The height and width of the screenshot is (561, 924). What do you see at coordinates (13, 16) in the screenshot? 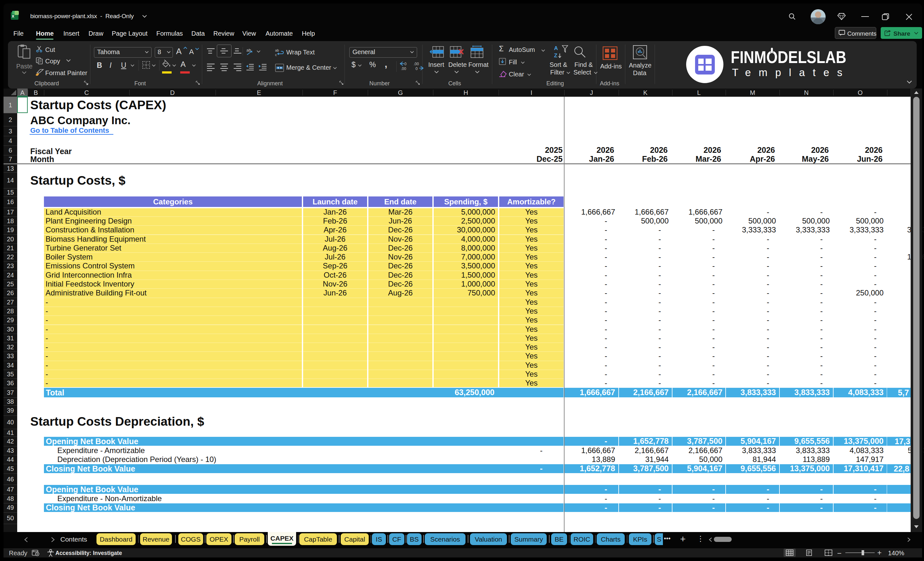
I see `svg-text: x` at bounding box center [13, 16].